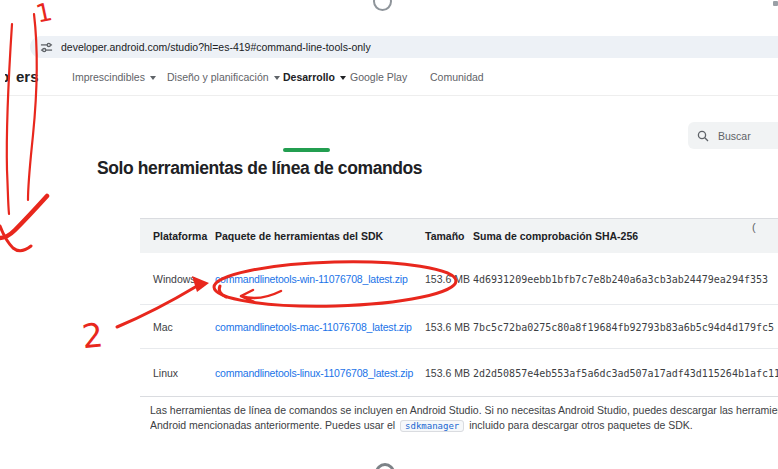 This screenshot has height=469, width=778. What do you see at coordinates (746, 136) in the screenshot?
I see `search-input` at bounding box center [746, 136].